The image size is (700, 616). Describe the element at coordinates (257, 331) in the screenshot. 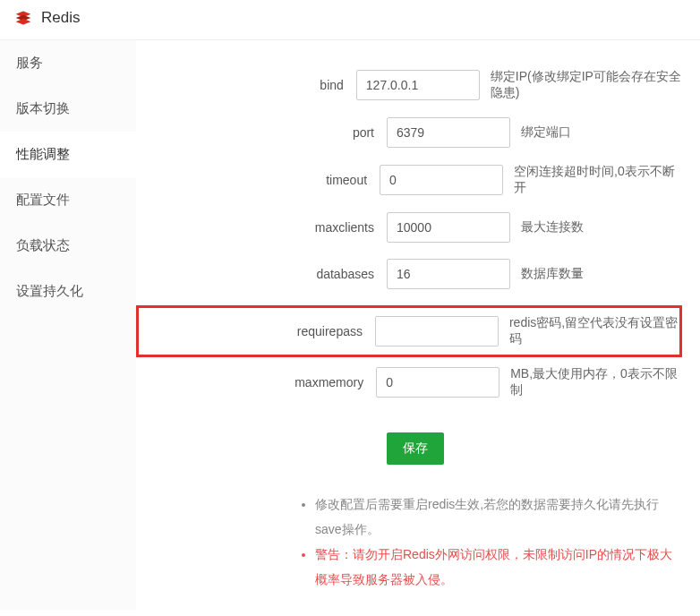

I see `label-requirepass: requirepass` at that location.